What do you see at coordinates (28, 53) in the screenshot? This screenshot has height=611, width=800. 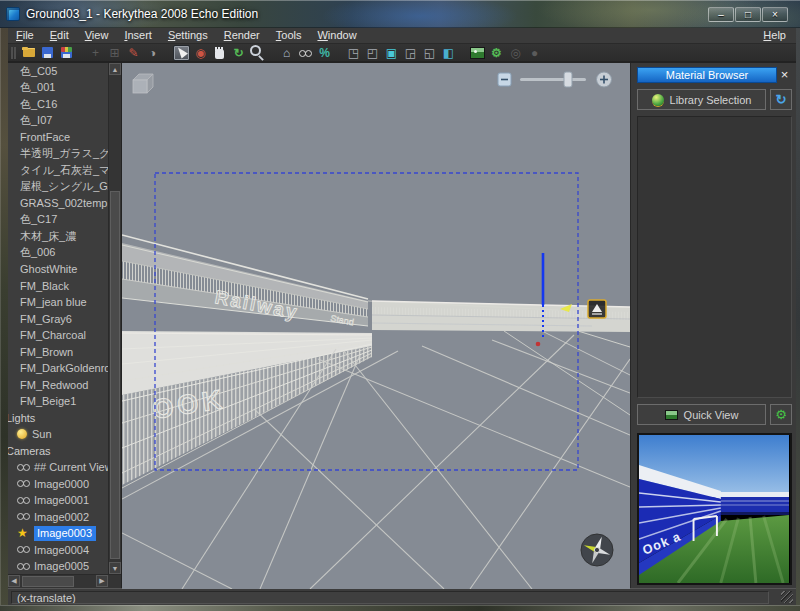 I see `open-folder-icon` at bounding box center [28, 53].